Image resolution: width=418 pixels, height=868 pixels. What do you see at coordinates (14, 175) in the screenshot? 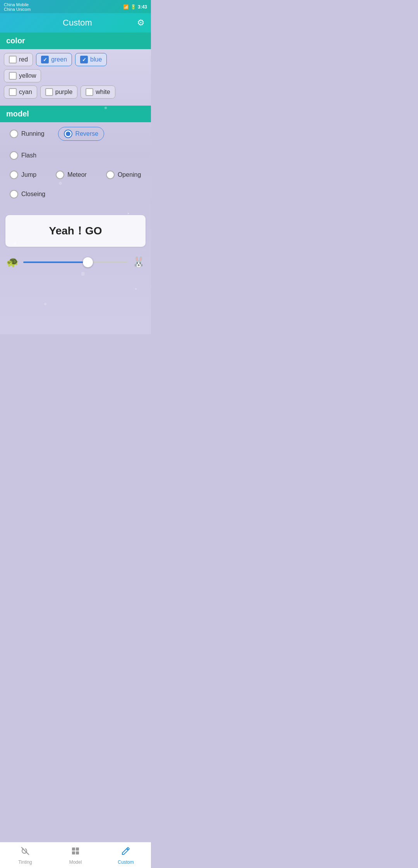
I see `radio-circle-jump` at bounding box center [14, 175].